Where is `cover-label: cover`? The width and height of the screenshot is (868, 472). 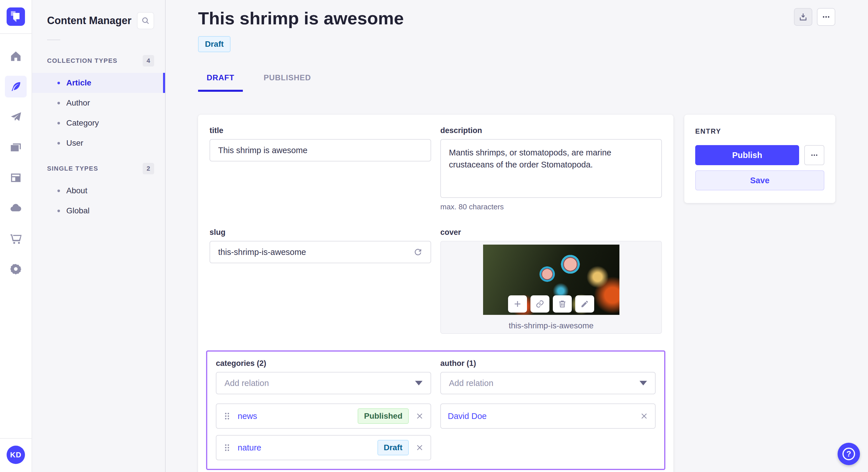
cover-label: cover is located at coordinates (551, 232).